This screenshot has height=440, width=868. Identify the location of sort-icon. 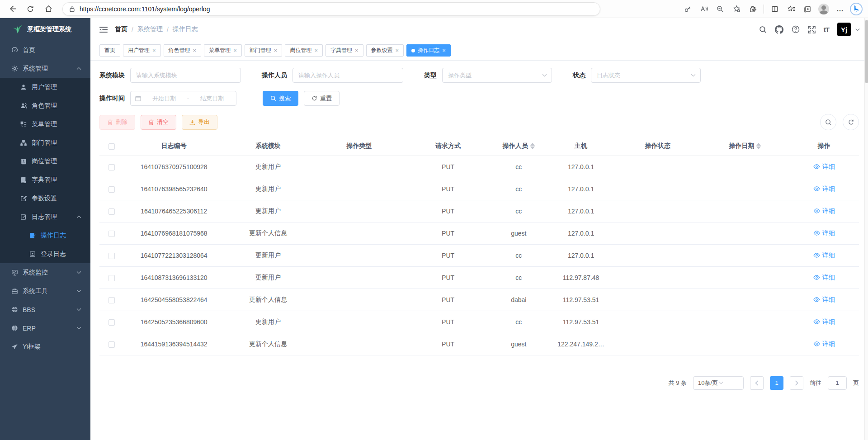
(759, 146).